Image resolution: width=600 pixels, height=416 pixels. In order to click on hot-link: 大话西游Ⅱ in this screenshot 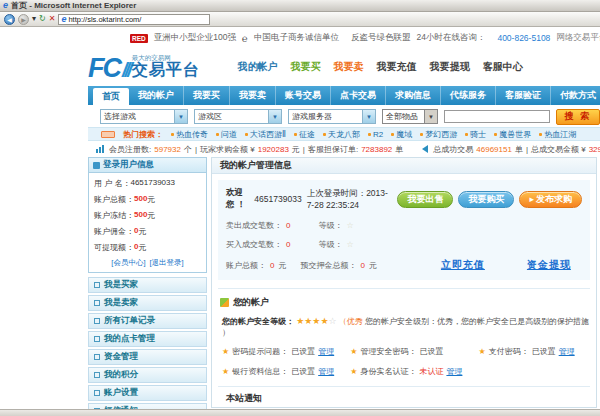, I will do `click(266, 134)`.